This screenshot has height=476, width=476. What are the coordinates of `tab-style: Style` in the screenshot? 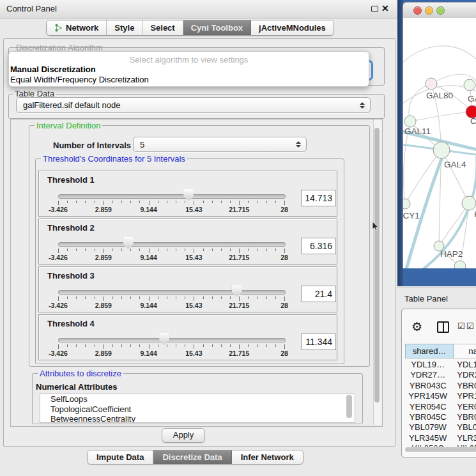 It's located at (125, 28).